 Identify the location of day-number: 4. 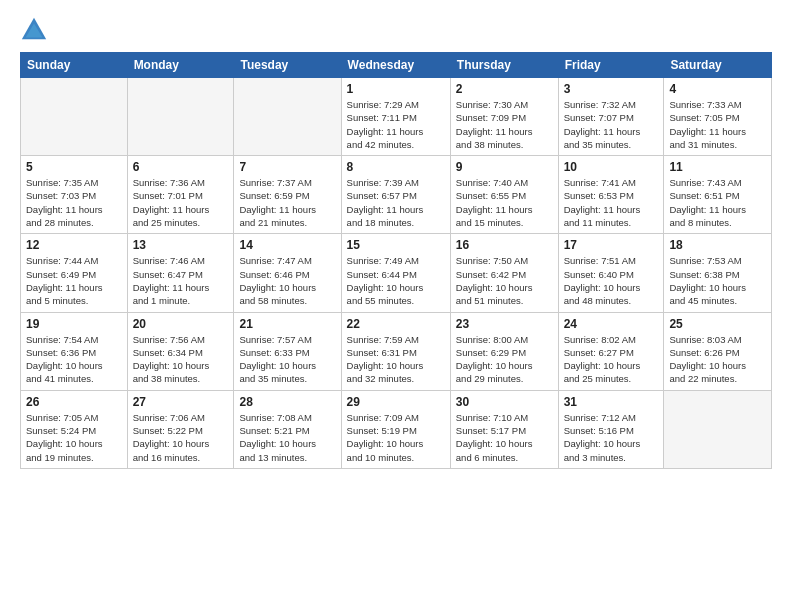
(718, 89).